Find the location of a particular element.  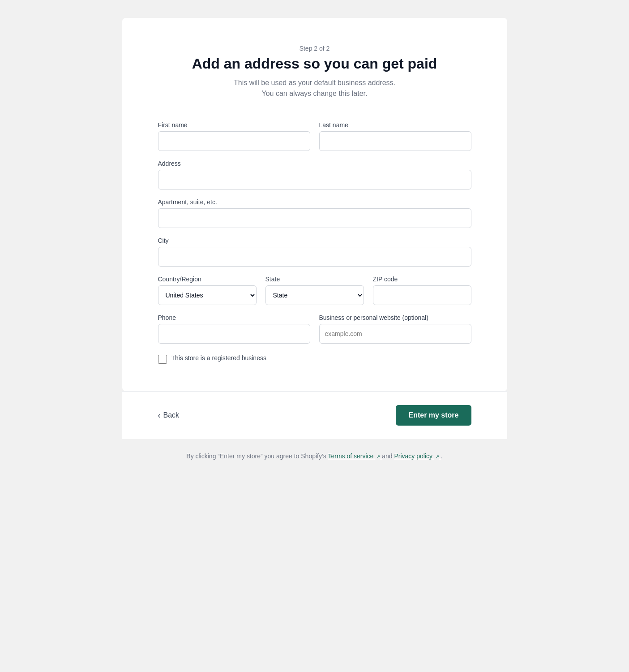

first-name-input is located at coordinates (234, 141).